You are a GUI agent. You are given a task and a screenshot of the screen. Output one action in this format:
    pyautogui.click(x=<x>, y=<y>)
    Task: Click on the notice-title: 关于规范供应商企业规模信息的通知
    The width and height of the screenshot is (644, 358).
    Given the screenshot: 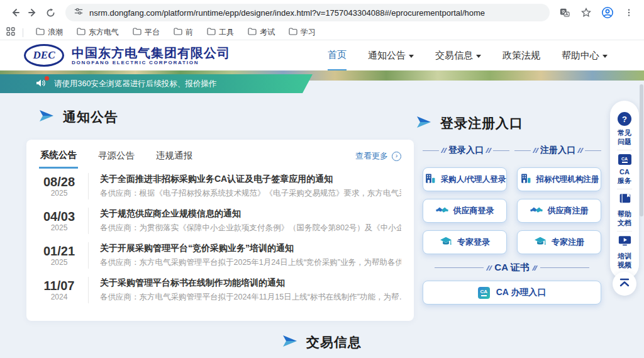 What is the action you would take?
    pyautogui.click(x=250, y=214)
    